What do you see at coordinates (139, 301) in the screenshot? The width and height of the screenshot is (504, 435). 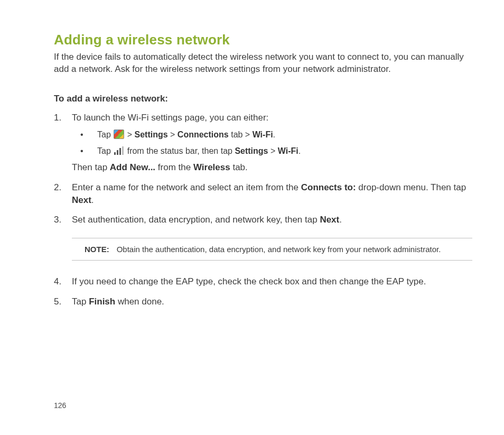 I see `text: when done.` at bounding box center [139, 301].